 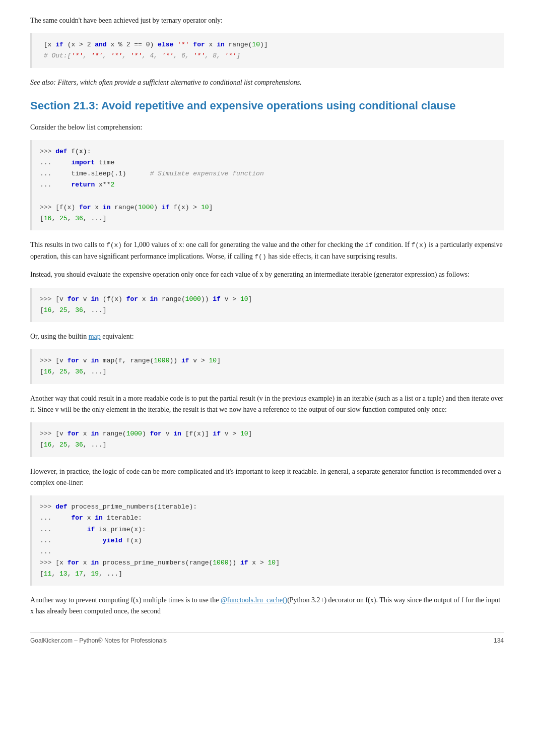 I want to click on code-line-1: [x if (x > 2 and x % 2 == 0) else '*' fo…, so click(x=154, y=44).